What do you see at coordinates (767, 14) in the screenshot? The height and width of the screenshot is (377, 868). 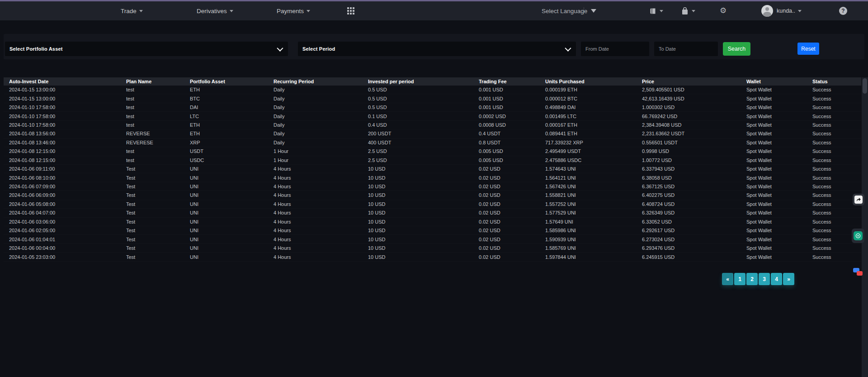 I see `avatar-shoulders` at bounding box center [767, 14].